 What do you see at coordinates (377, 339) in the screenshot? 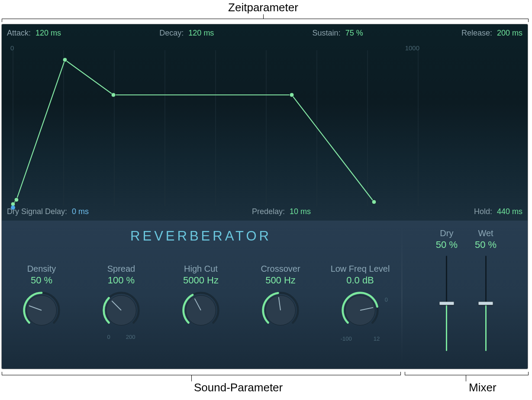
I see `lowfreq-scale-max: 12` at bounding box center [377, 339].